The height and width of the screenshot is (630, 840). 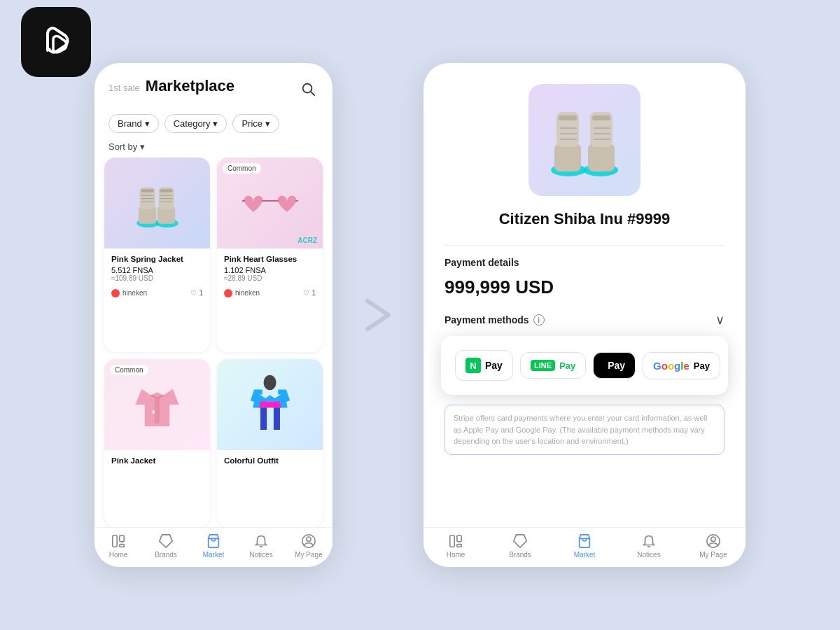 I want to click on payment-methods-chevron: ∨, so click(x=720, y=320).